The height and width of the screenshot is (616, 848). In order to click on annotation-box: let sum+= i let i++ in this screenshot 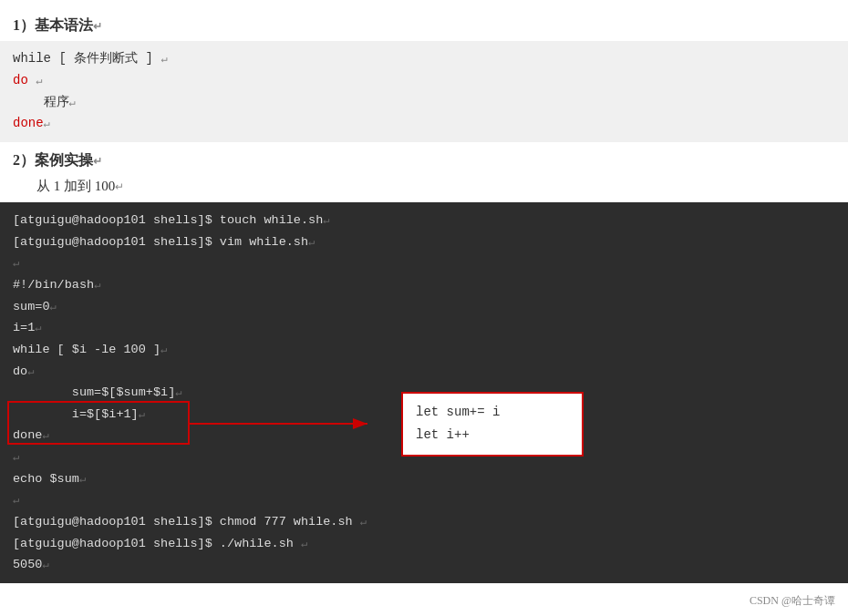, I will do `click(492, 424)`.